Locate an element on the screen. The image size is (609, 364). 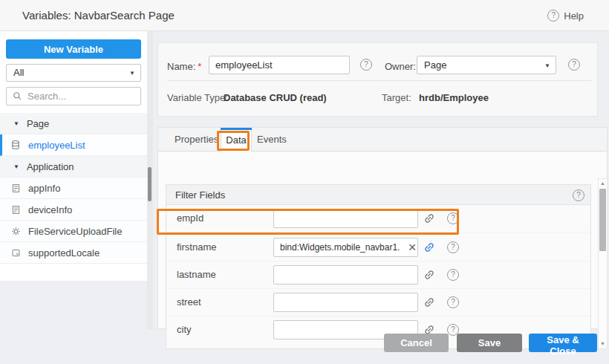
tab-properties: Properties is located at coordinates (196, 140).